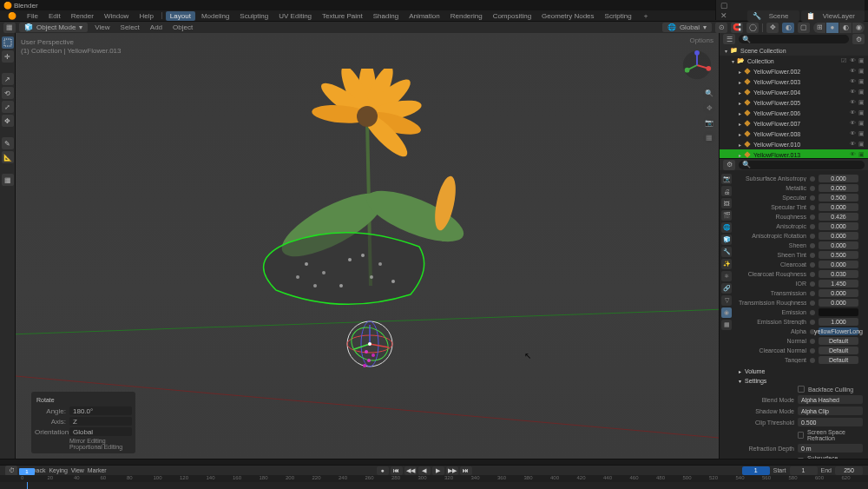 The height and width of the screenshot is (489, 868). What do you see at coordinates (8, 107) in the screenshot?
I see `tool-scale: ⤢` at bounding box center [8, 107].